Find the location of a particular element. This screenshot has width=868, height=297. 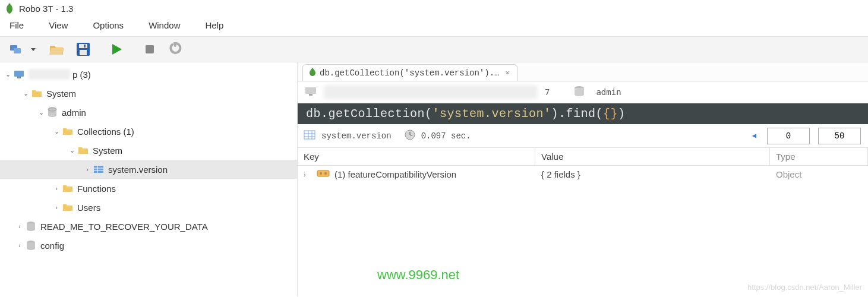

host-small-icon is located at coordinates (311, 93).